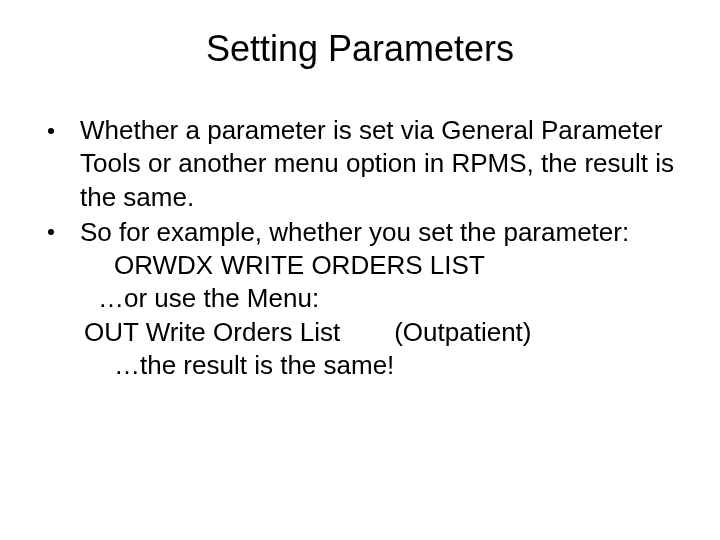 The image size is (720, 540). I want to click on outpatient-text: (Outpatient), so click(462, 332).